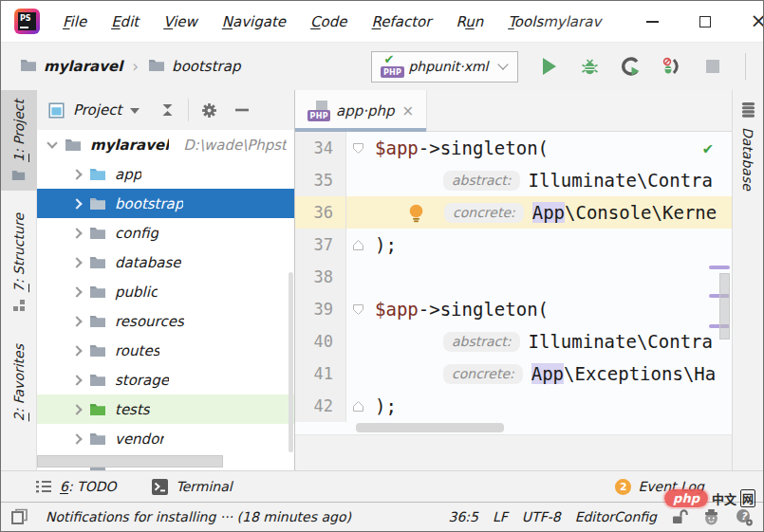  What do you see at coordinates (206, 66) in the screenshot?
I see `breadcrumb-current: bootstrap` at bounding box center [206, 66].